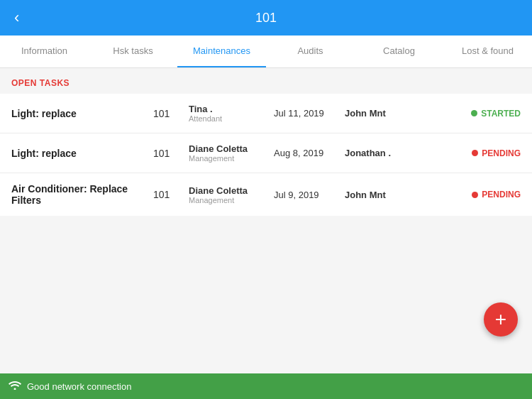 The height and width of the screenshot is (399, 532). I want to click on tab-audits: Audits, so click(311, 51).